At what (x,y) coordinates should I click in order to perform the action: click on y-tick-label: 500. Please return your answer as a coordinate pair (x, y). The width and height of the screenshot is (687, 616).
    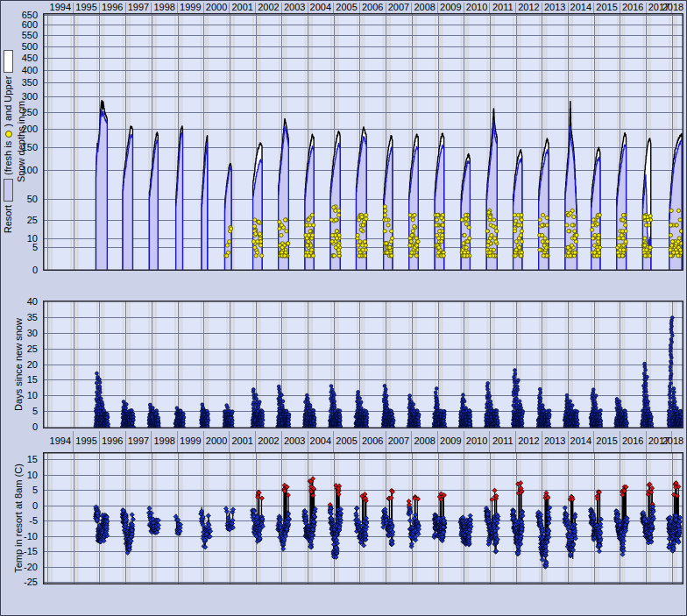
    Looking at the image, I should click on (20, 46).